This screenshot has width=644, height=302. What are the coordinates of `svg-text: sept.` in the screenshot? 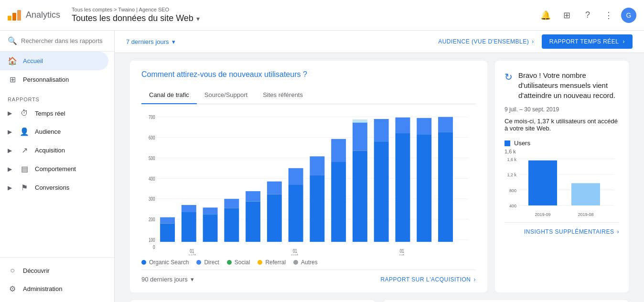 It's located at (295, 254).